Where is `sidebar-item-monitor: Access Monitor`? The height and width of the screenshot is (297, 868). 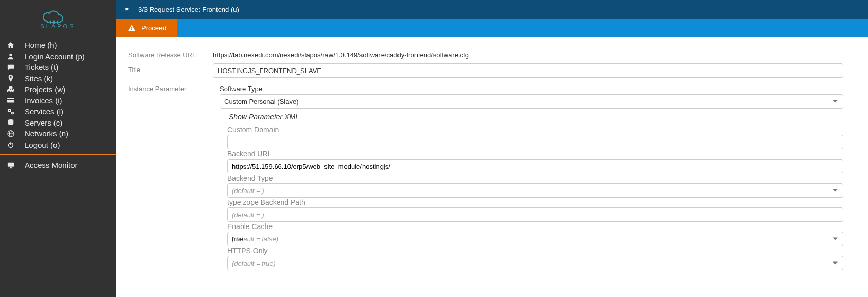 sidebar-item-monitor: Access Monitor is located at coordinates (58, 165).